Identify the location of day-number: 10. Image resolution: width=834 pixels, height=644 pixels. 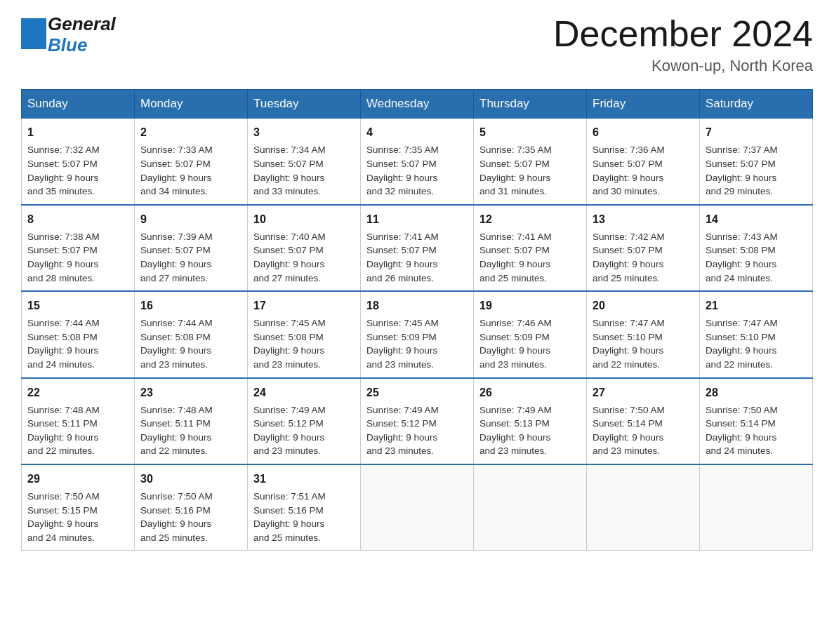
(304, 219).